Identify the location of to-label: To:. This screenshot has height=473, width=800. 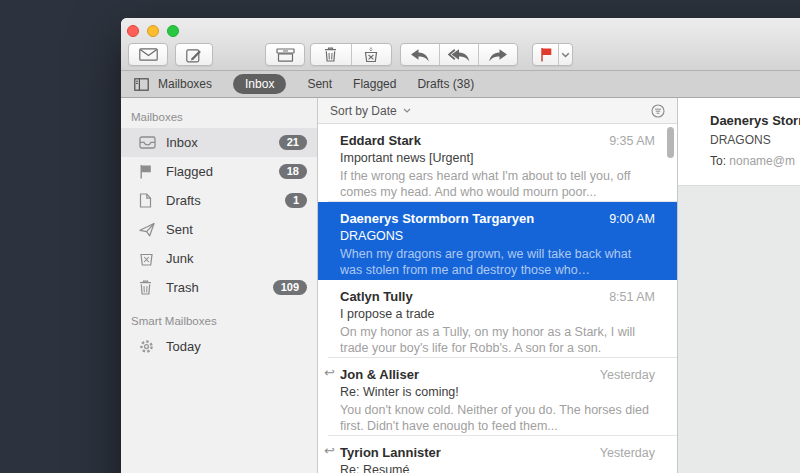
(718, 161).